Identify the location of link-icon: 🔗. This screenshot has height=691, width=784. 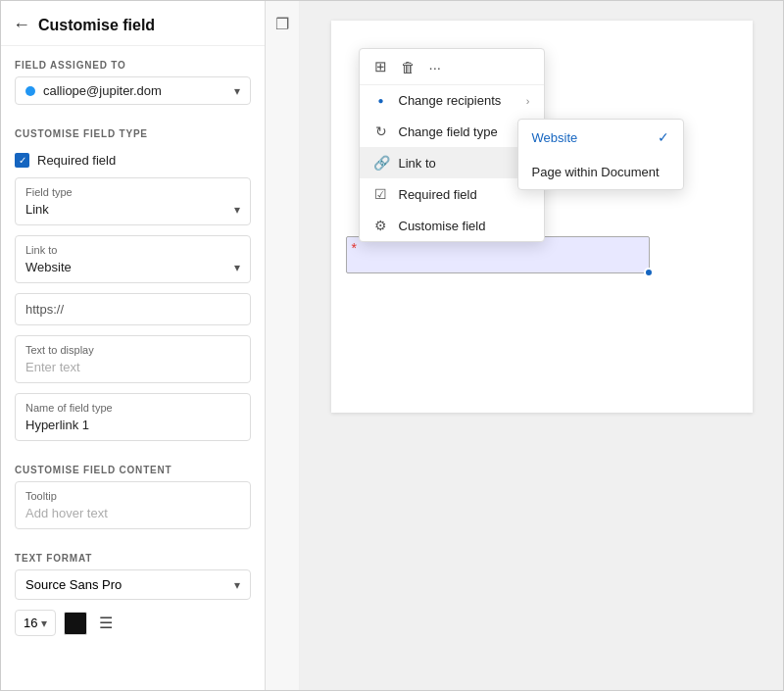
(381, 163).